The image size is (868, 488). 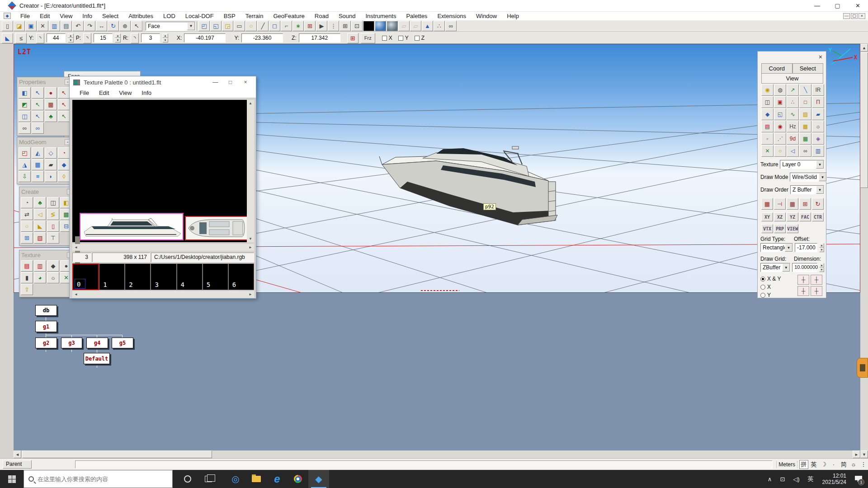 I want to click on roll-spinner: ▲▼, so click(x=165, y=38).